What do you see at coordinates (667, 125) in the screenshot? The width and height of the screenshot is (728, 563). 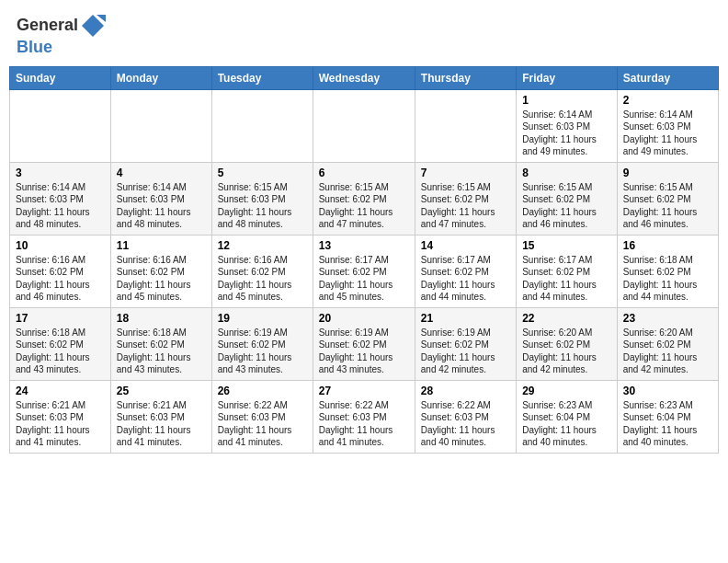 I see `day-cell: 2Sunrise: 6:14 AM Sunset: 6:03 PM Daylig…` at bounding box center [667, 125].